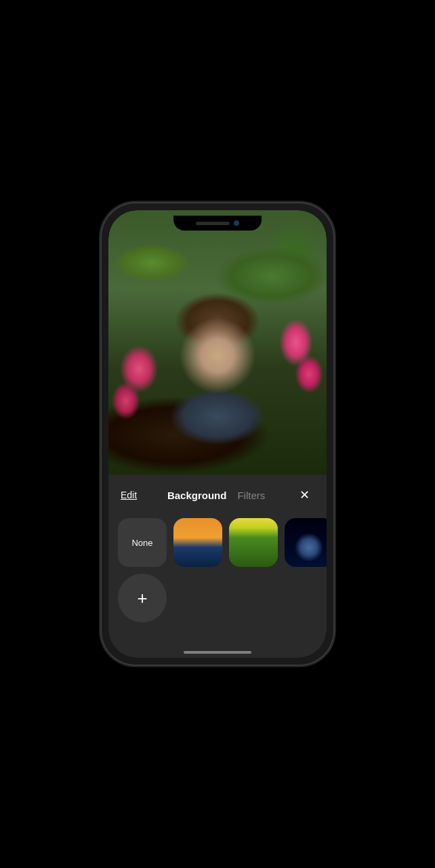  Describe the element at coordinates (197, 495) in the screenshot. I see `tab-background: Background` at that location.